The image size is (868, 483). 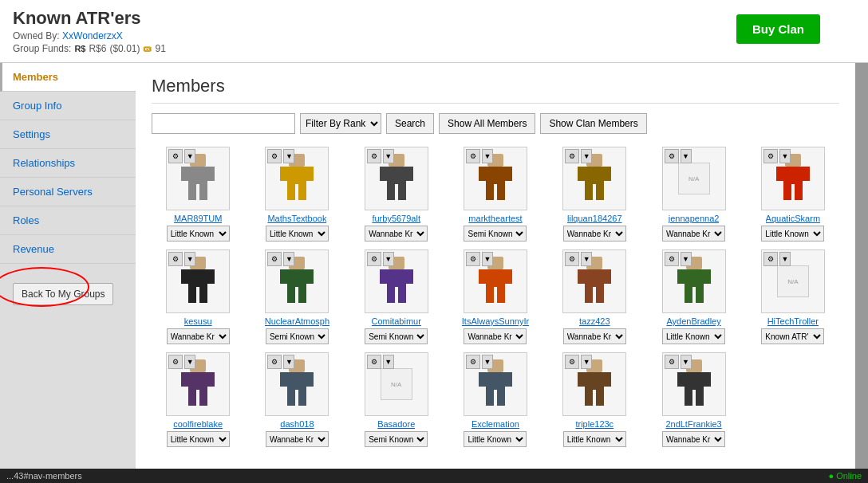 I want to click on sidebar-item-group-info: Group Info, so click(x=68, y=106).